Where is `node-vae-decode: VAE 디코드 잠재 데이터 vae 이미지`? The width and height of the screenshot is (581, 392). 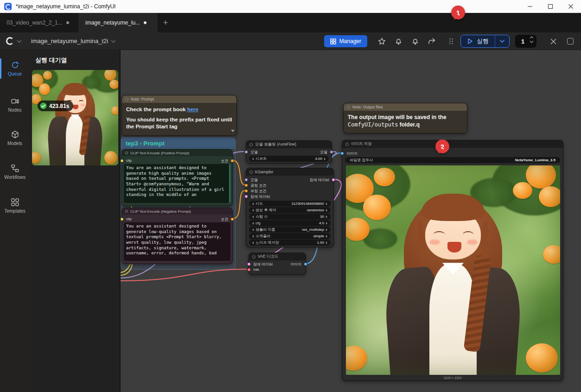 node-vae-decode: VAE 디코드 잠재 데이터 vae 이미지 is located at coordinates (277, 264).